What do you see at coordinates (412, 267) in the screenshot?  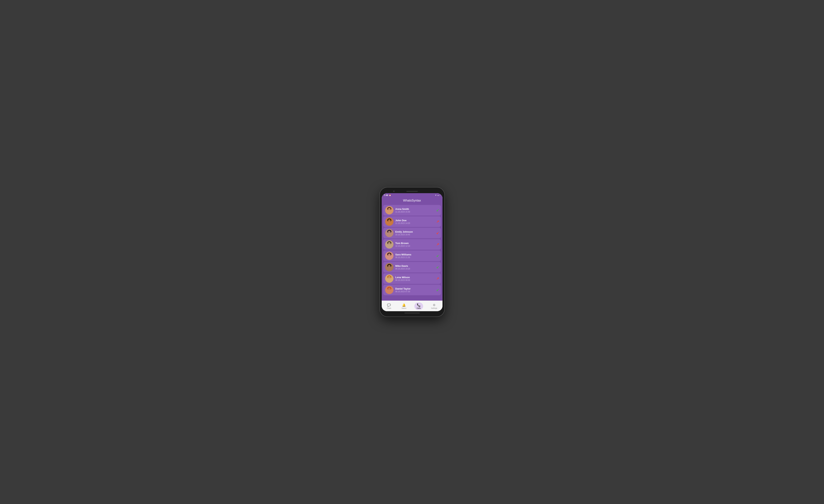 I see `call-item: Mike Davis 09.10.2023 19:20 ↙` at bounding box center [412, 267].